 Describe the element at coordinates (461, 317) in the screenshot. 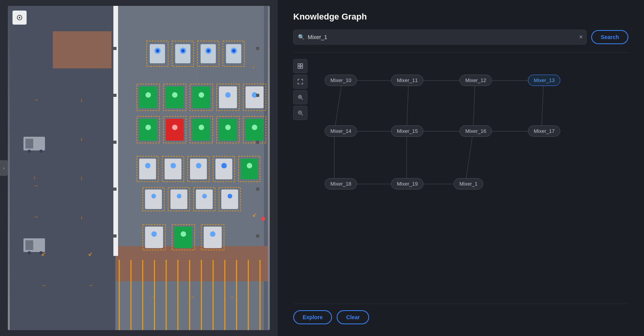

I see `action-buttons: Explore Clear` at that location.